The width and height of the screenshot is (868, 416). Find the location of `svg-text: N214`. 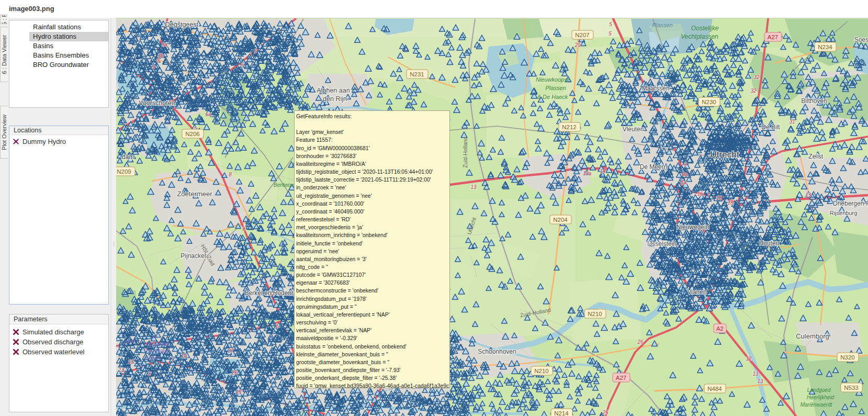

svg-text: N214 is located at coordinates (561, 413).